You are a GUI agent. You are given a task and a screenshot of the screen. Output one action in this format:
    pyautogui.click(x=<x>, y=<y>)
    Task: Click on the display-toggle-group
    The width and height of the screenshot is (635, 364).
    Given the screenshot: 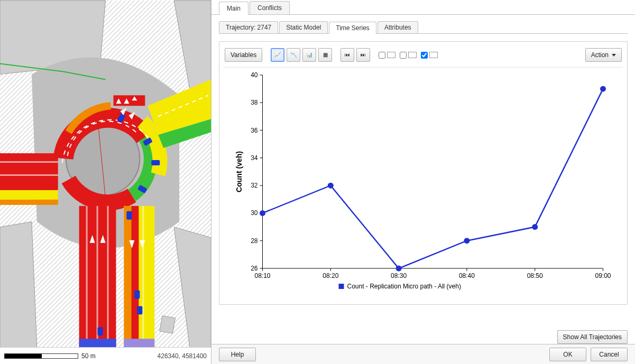 What is the action you would take?
    pyautogui.click(x=408, y=55)
    